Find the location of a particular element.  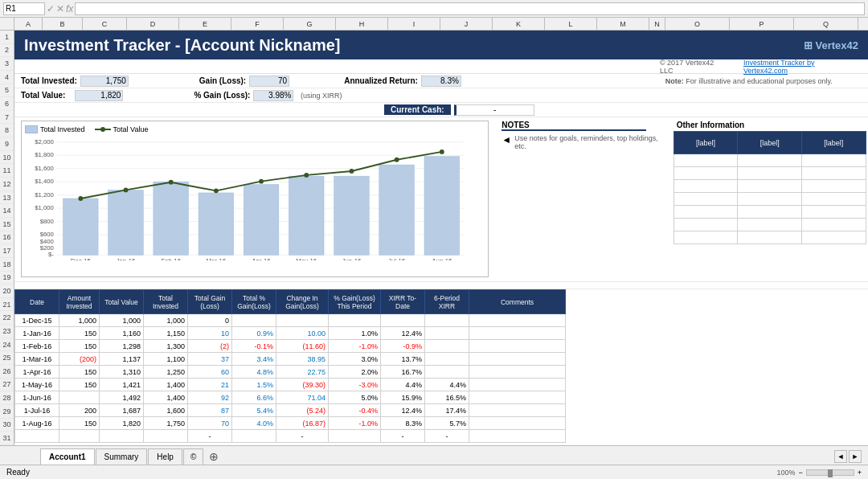

ann-return-value: 8.3% is located at coordinates (441, 81).